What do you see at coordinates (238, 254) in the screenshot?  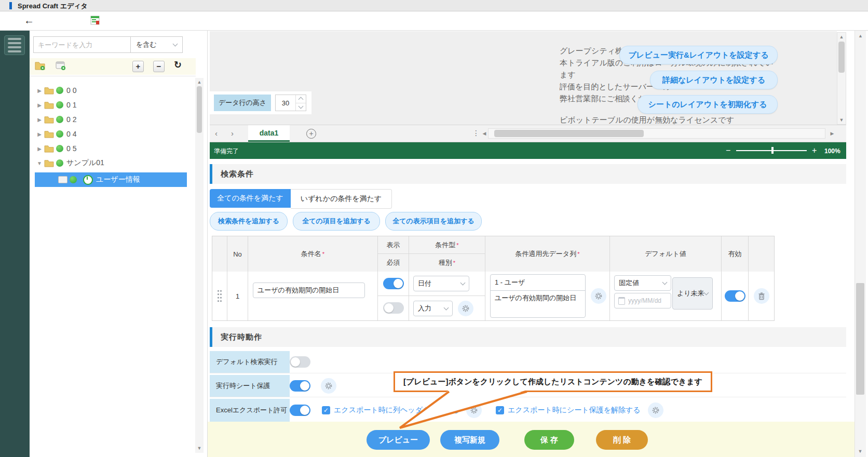 I see `header-no: No` at bounding box center [238, 254].